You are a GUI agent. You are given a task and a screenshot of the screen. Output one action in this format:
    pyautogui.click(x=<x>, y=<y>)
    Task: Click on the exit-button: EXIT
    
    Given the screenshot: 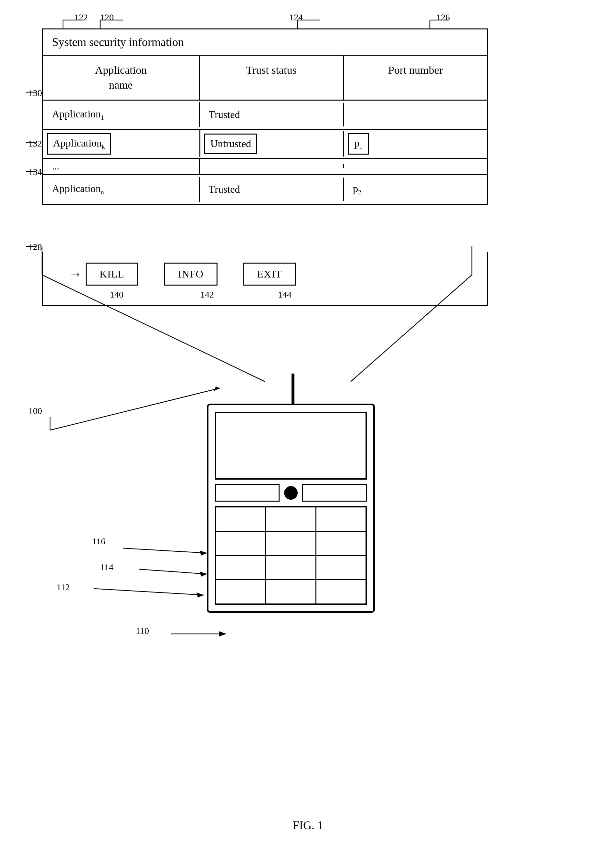 What is the action you would take?
    pyautogui.click(x=270, y=274)
    